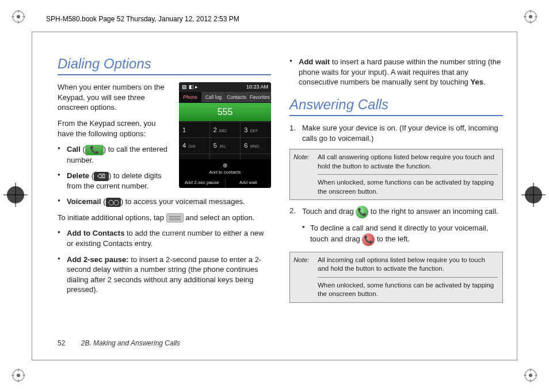  I want to click on additional-options-paragraph: To initiate additional options, tap and …, so click(165, 218).